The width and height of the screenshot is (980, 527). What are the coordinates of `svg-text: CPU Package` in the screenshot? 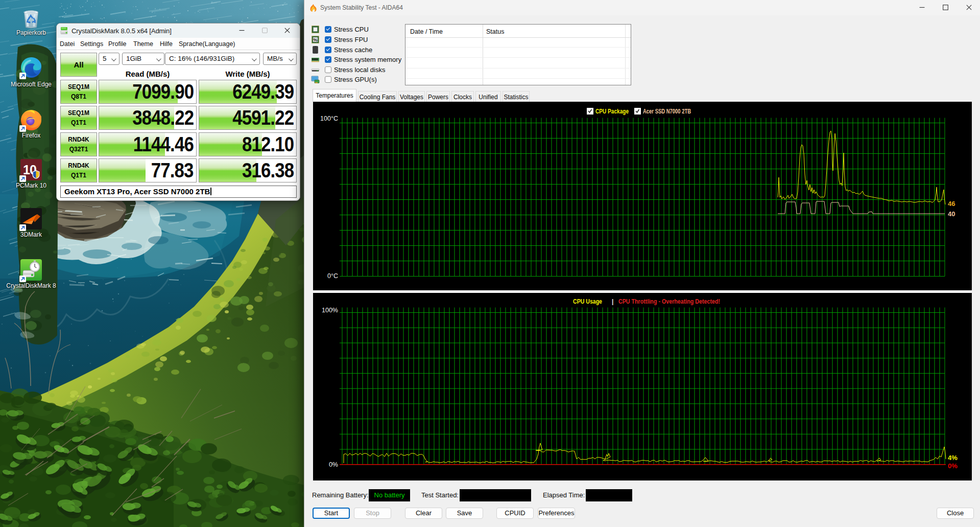 It's located at (612, 111).